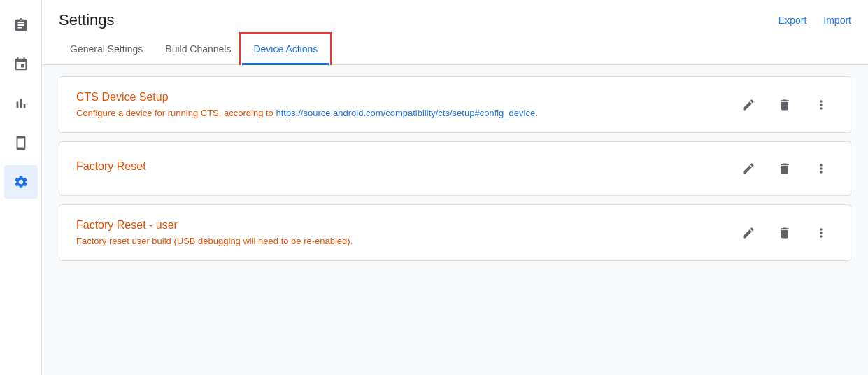 The width and height of the screenshot is (868, 375). Describe the element at coordinates (785, 169) in the screenshot. I see `card-fr-actions` at that location.